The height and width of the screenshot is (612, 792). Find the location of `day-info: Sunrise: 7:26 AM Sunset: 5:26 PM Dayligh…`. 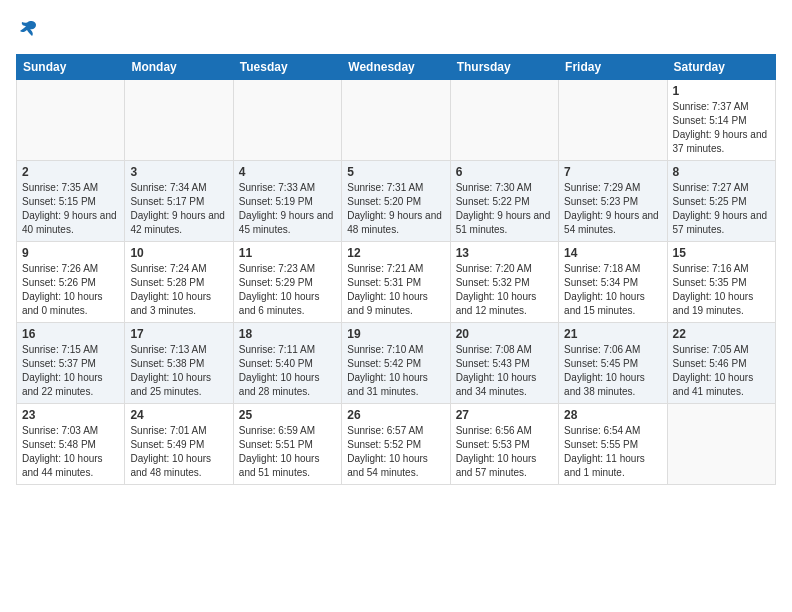

day-info: Sunrise: 7:26 AM Sunset: 5:26 PM Dayligh… is located at coordinates (70, 290).